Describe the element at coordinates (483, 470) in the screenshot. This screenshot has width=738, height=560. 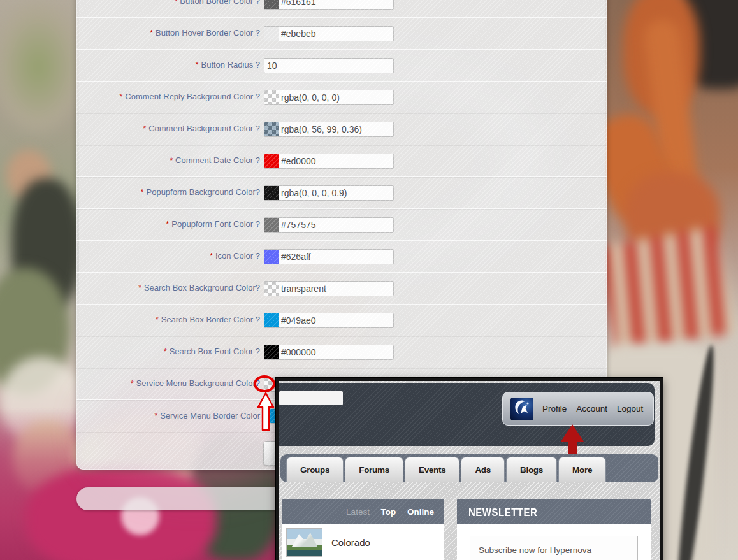
I see `nav-tab-ads: Ads` at that location.